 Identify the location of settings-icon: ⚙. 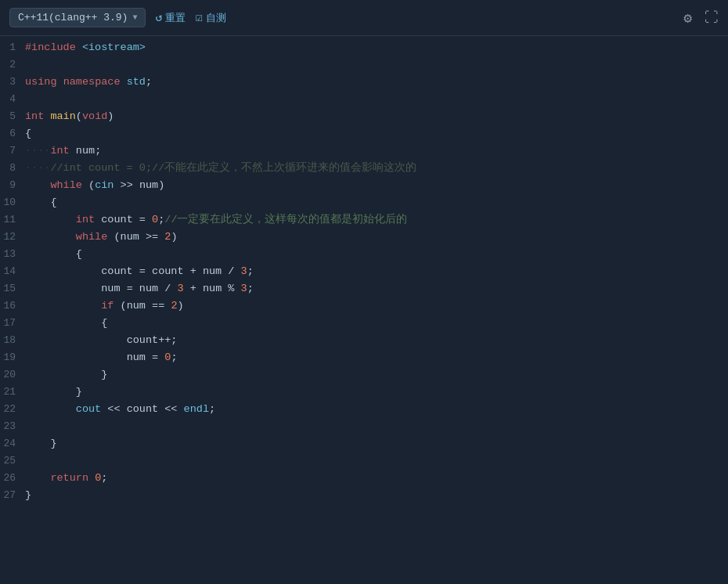
(687, 18).